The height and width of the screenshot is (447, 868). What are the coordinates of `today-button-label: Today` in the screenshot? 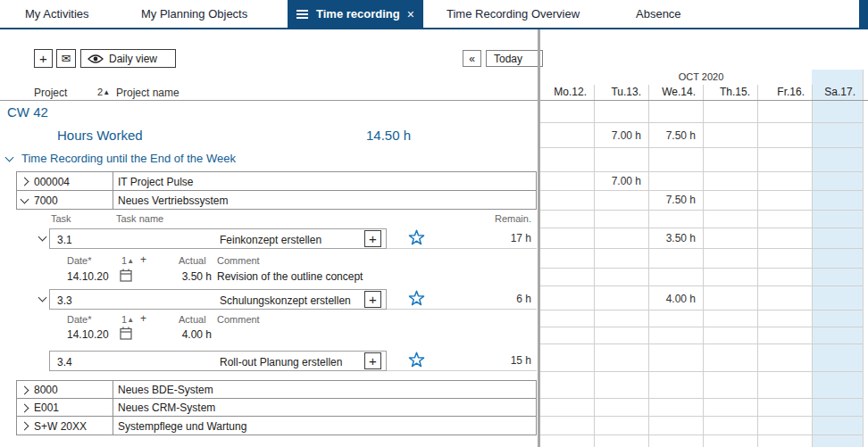 It's located at (508, 59).